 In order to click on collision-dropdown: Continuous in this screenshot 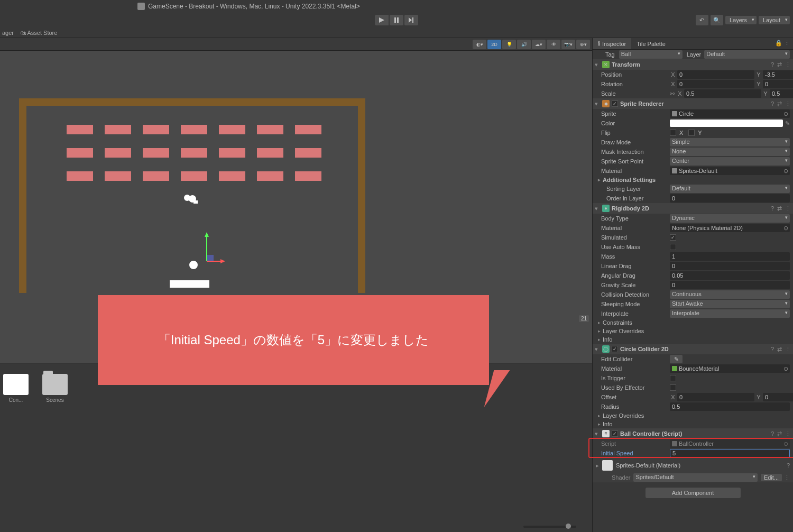, I will do `click(730, 295)`.